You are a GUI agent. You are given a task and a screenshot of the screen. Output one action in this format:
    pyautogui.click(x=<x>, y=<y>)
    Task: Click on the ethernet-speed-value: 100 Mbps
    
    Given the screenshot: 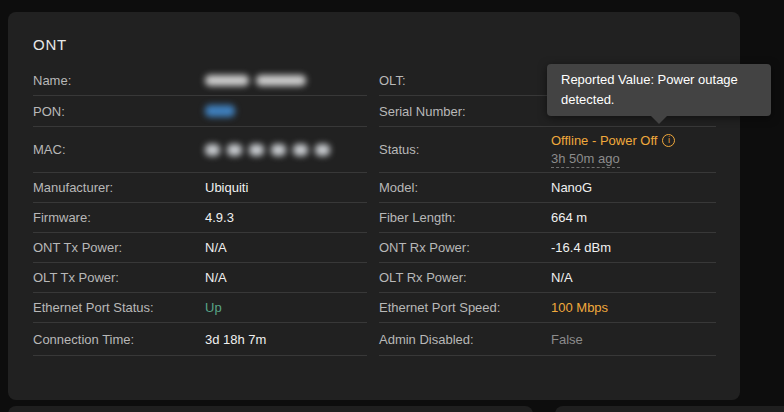 What is the action you would take?
    pyautogui.click(x=580, y=308)
    